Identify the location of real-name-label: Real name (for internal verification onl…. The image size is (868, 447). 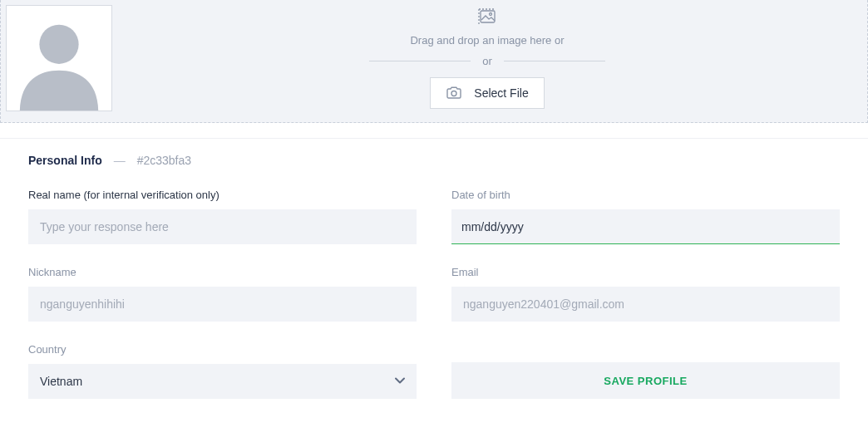
(223, 194).